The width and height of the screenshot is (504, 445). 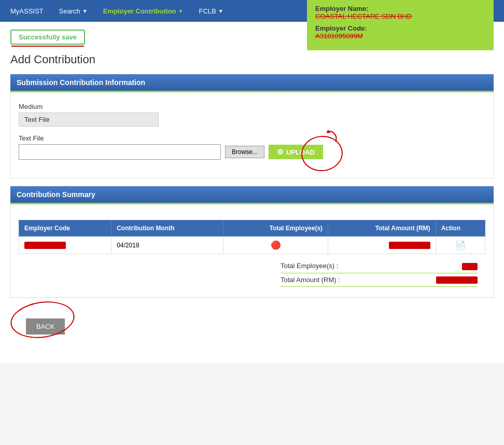 What do you see at coordinates (74, 11) in the screenshot?
I see `navbar-item-search: Search ▼` at bounding box center [74, 11].